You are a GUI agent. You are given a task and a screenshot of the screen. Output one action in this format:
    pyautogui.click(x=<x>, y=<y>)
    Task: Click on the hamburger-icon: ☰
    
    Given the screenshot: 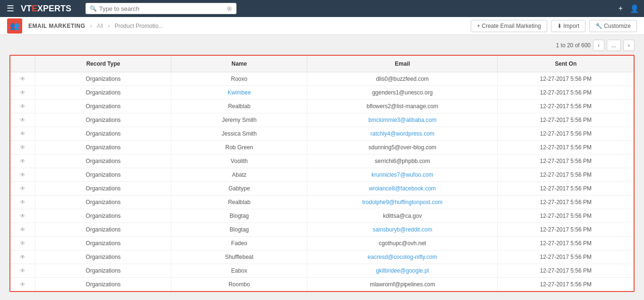 What is the action you would take?
    pyautogui.click(x=10, y=9)
    